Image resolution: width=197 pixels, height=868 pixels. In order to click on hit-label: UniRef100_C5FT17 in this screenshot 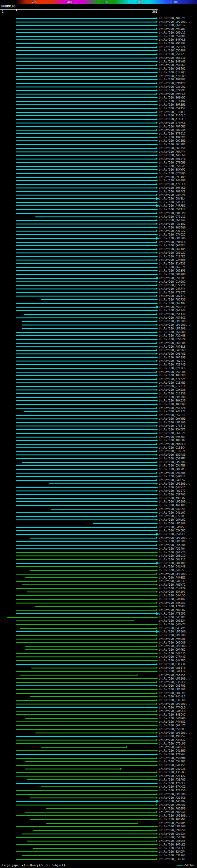, I will do `click(172, 210)`.